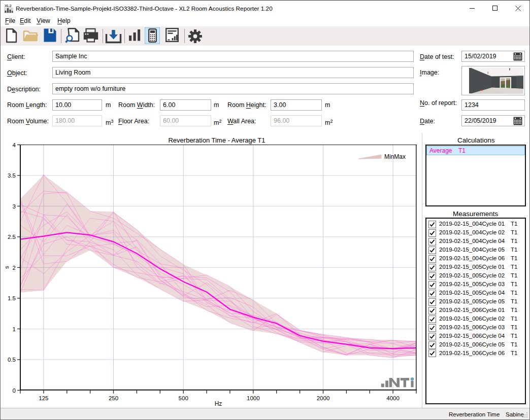 This screenshot has width=530, height=420. Describe the element at coordinates (14, 268) in the screenshot. I see `svg-text: 2` at that location.